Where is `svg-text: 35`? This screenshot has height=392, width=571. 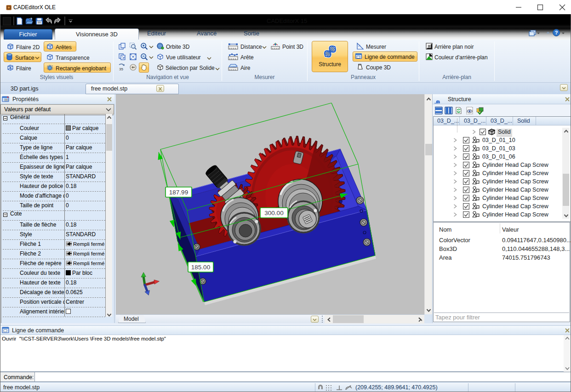 svg-text: 35 is located at coordinates (121, 69).